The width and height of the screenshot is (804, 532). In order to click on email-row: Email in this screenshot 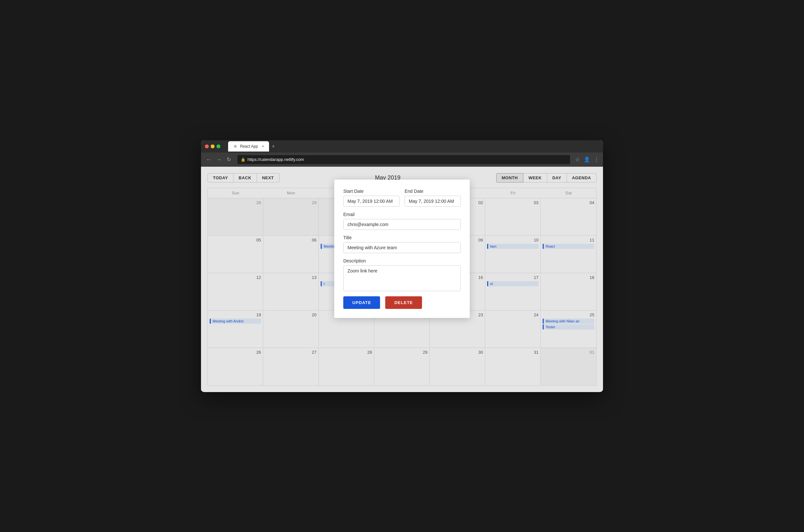, I will do `click(402, 221)`.